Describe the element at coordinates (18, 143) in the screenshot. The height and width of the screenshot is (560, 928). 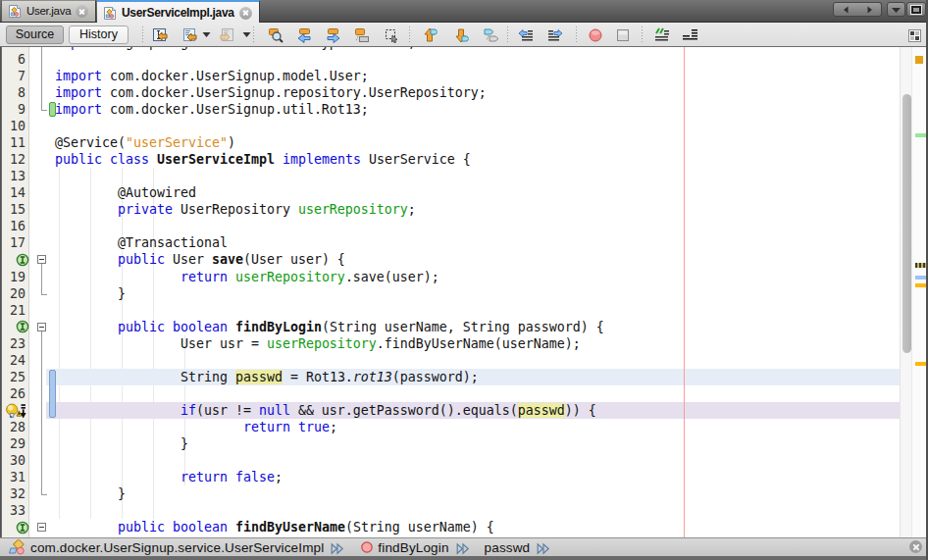
I see `line-number: 11` at that location.